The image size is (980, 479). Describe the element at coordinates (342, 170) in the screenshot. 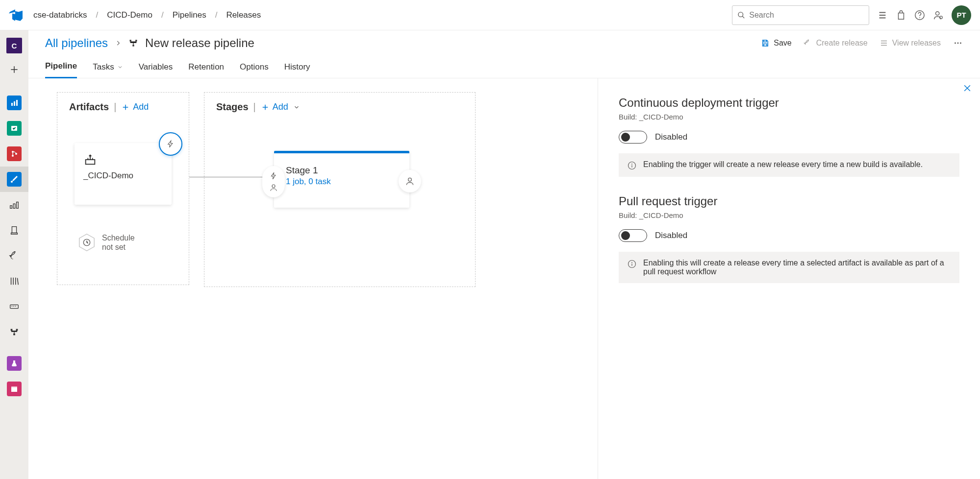

I see `stage-name: Stage 1` at that location.